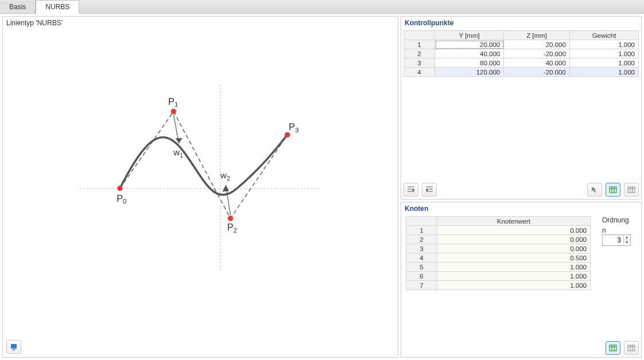  Describe the element at coordinates (498, 249) in the screenshot. I see `table-row: 30.000` at that location.